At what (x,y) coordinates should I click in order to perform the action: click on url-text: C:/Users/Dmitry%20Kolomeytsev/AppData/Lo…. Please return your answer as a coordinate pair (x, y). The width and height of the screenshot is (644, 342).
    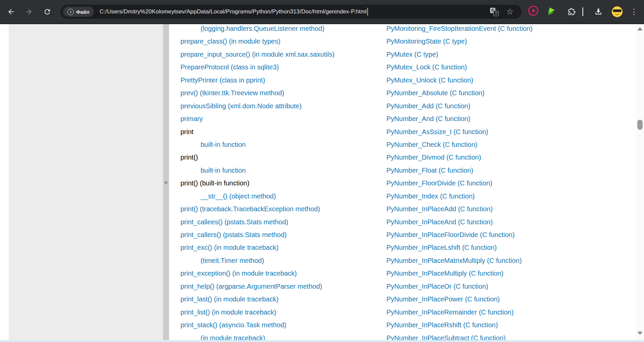
    Looking at the image, I should click on (233, 12).